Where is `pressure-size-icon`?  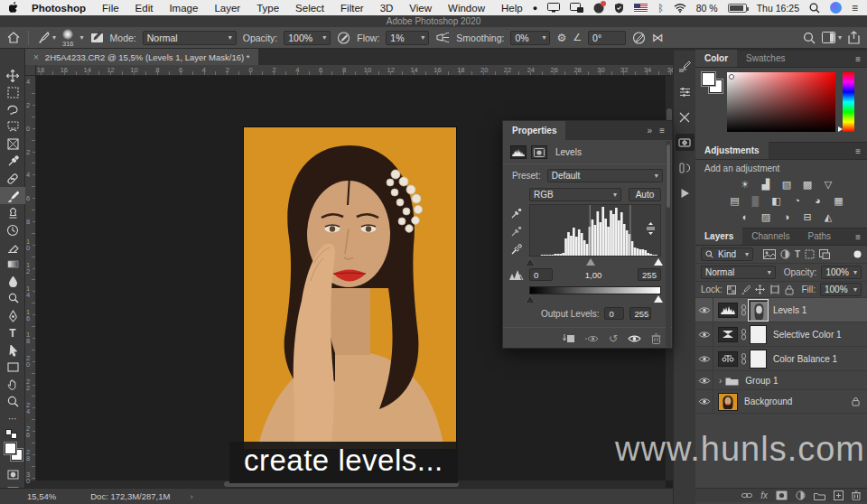
pressure-size-icon is located at coordinates (639, 38).